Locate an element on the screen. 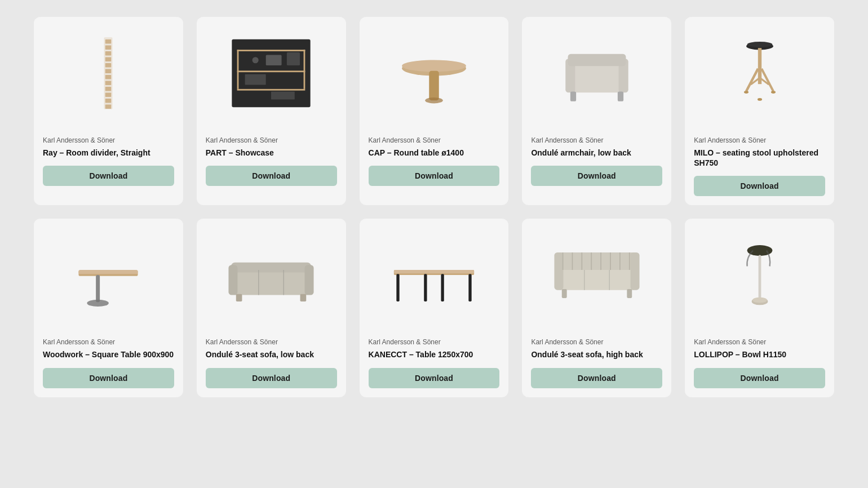 Image resolution: width=868 pixels, height=488 pixels. product-card-lollipop-bowl: Karl Andersson & SönerLOLLIPOP – Bowl H1… is located at coordinates (760, 308).